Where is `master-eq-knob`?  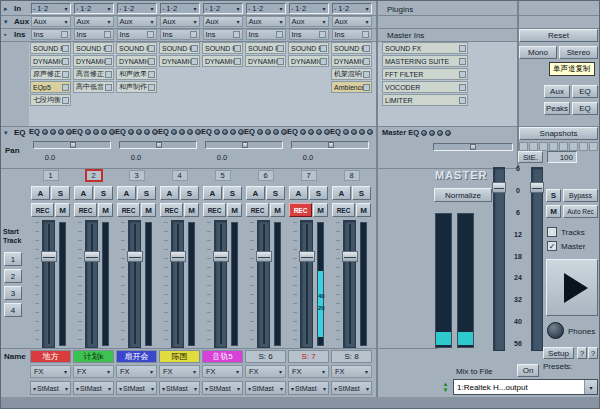
master-eq-knob is located at coordinates (448, 133).